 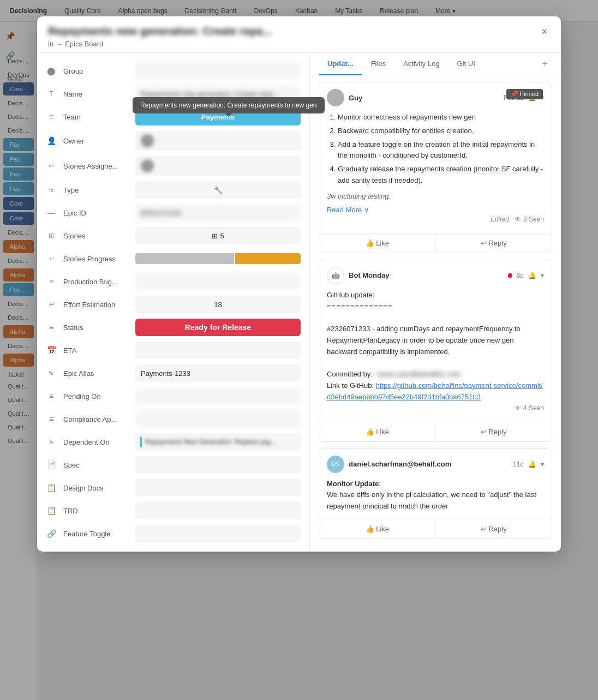 What do you see at coordinates (494, 243) in the screenshot?
I see `comment-1-reply-button: ↩ Reply` at bounding box center [494, 243].